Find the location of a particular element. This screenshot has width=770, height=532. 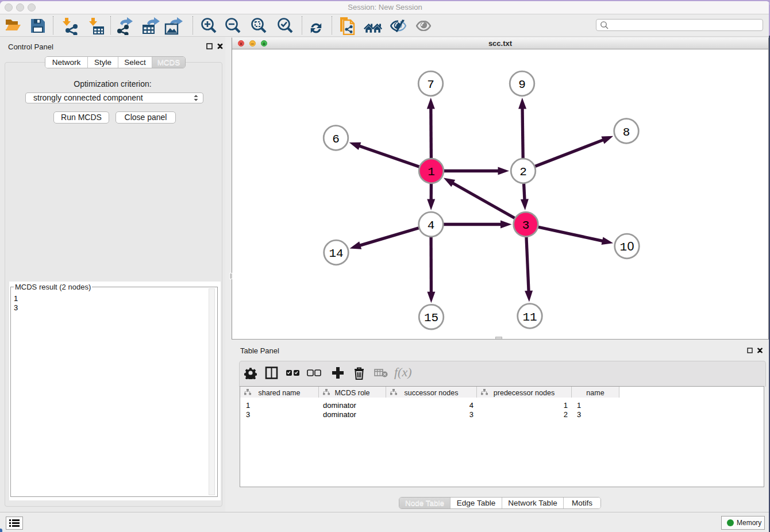

svg-text: 11 is located at coordinates (530, 317).